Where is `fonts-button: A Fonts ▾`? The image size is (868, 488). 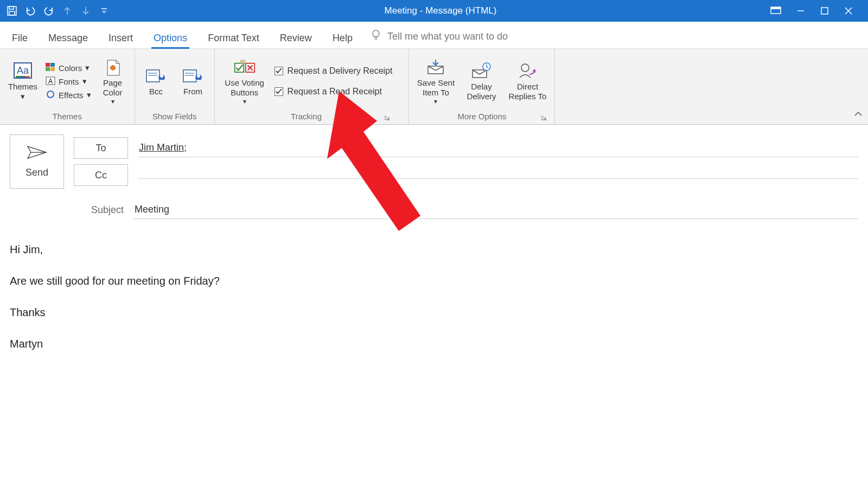 fonts-button: A Fonts ▾ is located at coordinates (68, 81).